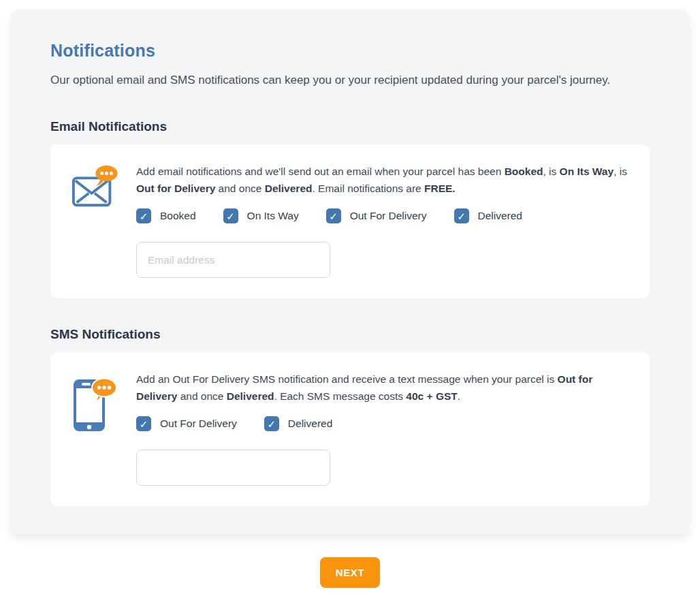 The image size is (700, 594). I want to click on text-run-bold: On Its Way, so click(587, 172).